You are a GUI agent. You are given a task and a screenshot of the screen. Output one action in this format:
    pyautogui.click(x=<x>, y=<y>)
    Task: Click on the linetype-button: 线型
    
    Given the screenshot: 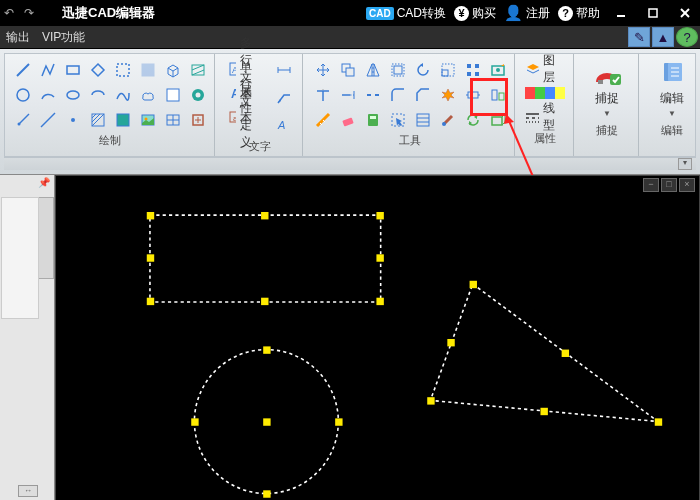 What is the action you would take?
    pyautogui.click(x=545, y=117)
    